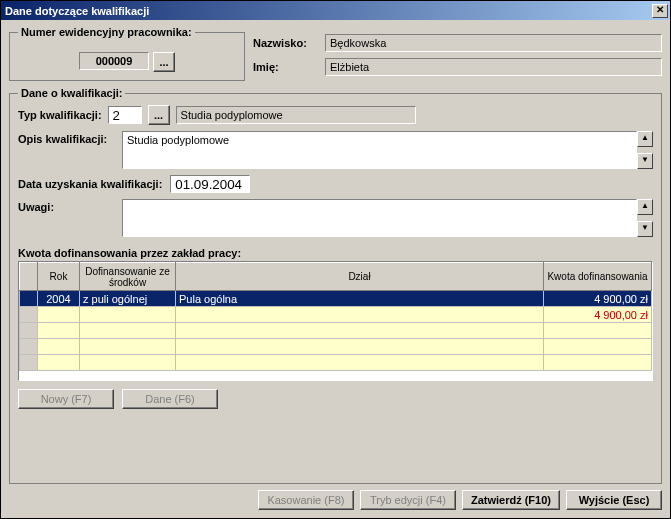  What do you see at coordinates (29, 277) in the screenshot?
I see `row-header-blank` at bounding box center [29, 277].